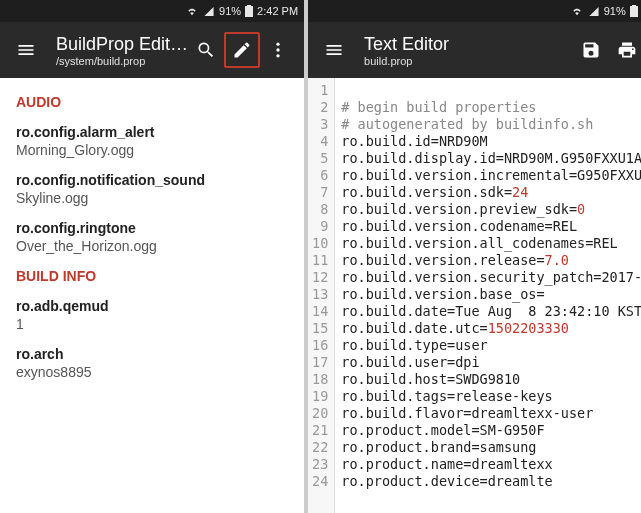 The width and height of the screenshot is (641, 513). What do you see at coordinates (152, 315) in the screenshot?
I see `property-item: ro.adb.qemud1` at bounding box center [152, 315].